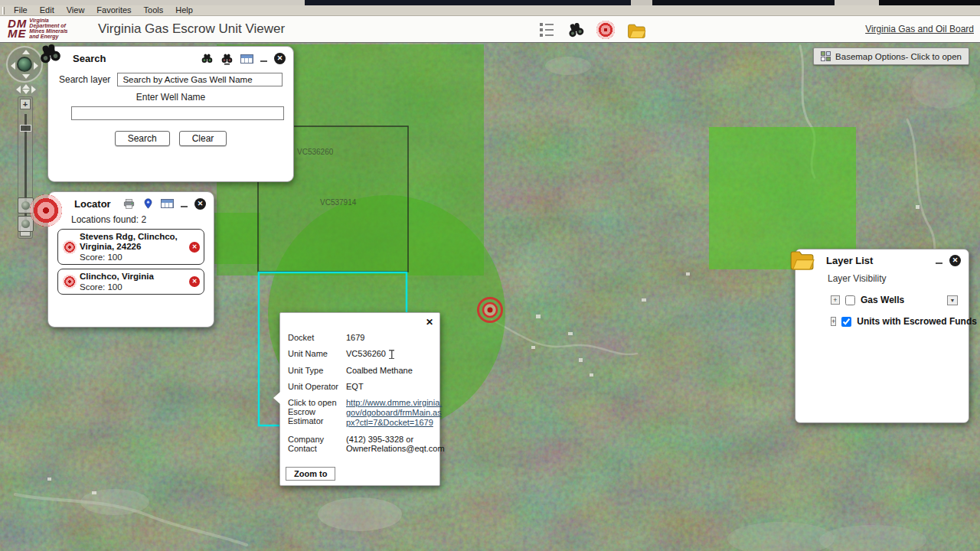 The width and height of the screenshot is (980, 551). I want to click on field-label: Unit Name, so click(317, 354).